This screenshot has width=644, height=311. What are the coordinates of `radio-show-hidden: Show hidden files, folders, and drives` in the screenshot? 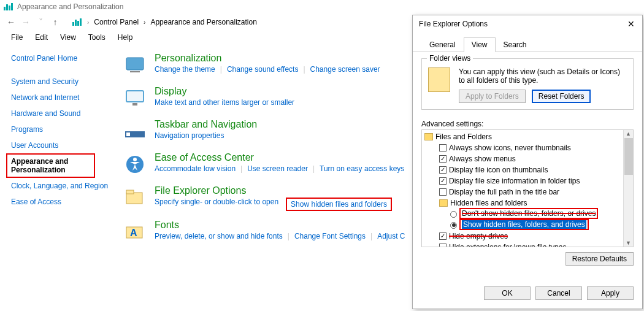 It's located at (523, 225).